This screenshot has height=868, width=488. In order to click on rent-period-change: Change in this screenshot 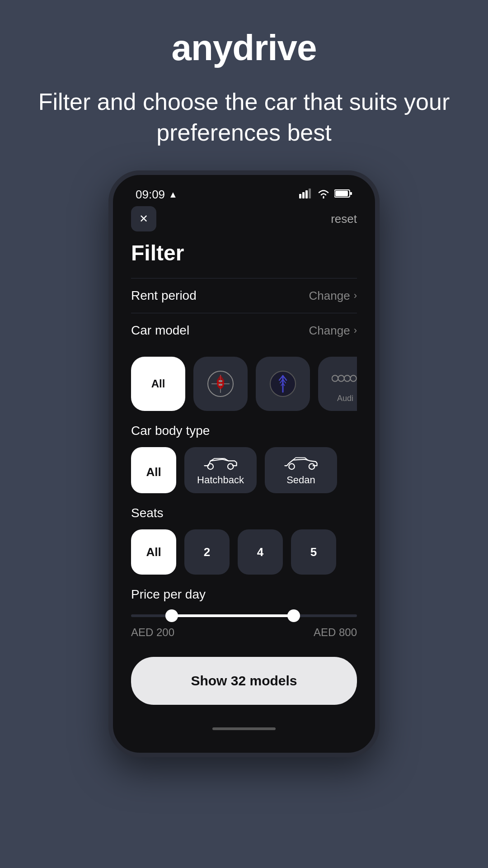, I will do `click(330, 296)`.